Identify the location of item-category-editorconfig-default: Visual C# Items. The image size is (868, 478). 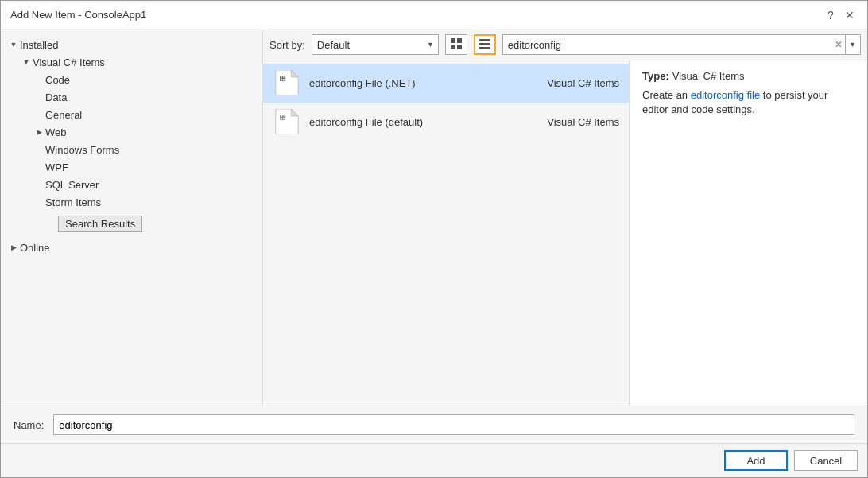
(583, 122).